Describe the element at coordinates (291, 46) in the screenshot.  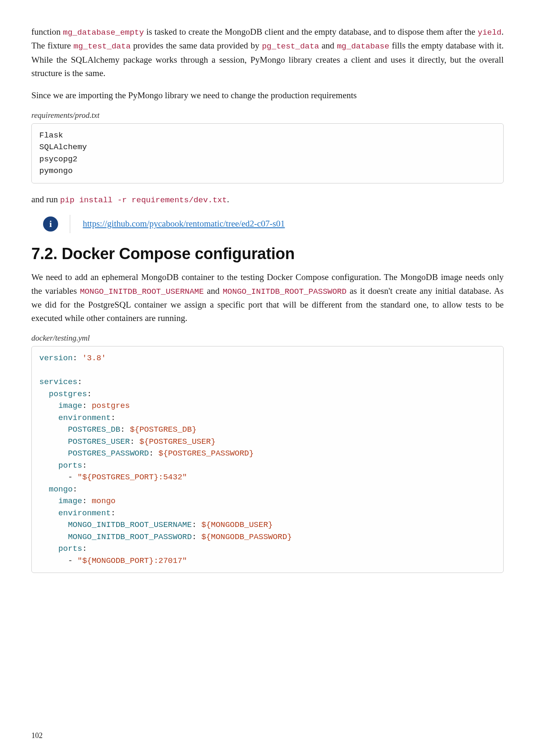
I see `code-pg-test-data: pg_test_data` at that location.